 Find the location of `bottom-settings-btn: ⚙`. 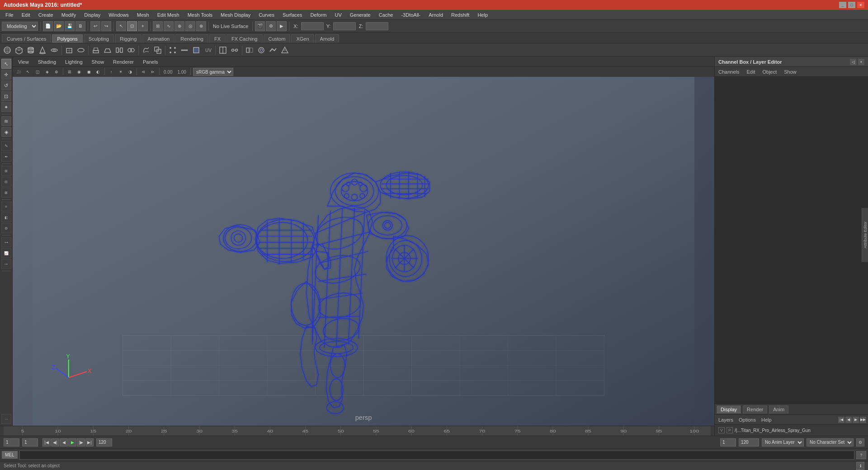

bottom-settings-btn: ⚙ is located at coordinates (860, 442).